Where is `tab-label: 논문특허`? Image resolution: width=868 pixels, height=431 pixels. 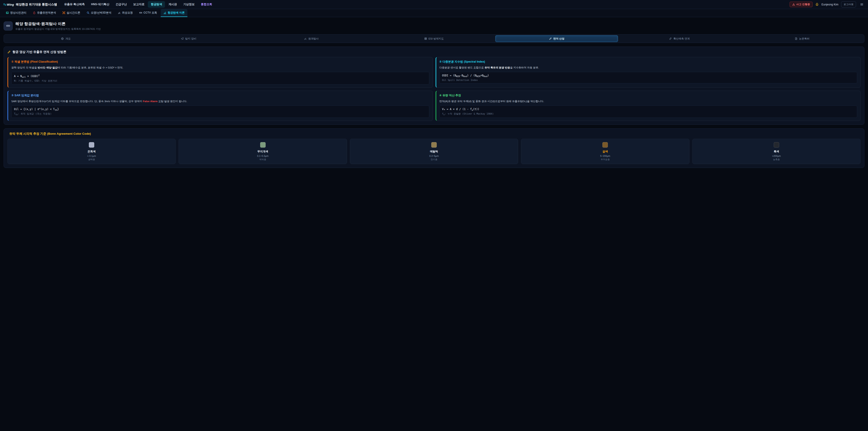
tab-label: 논문특허 is located at coordinates (804, 39).